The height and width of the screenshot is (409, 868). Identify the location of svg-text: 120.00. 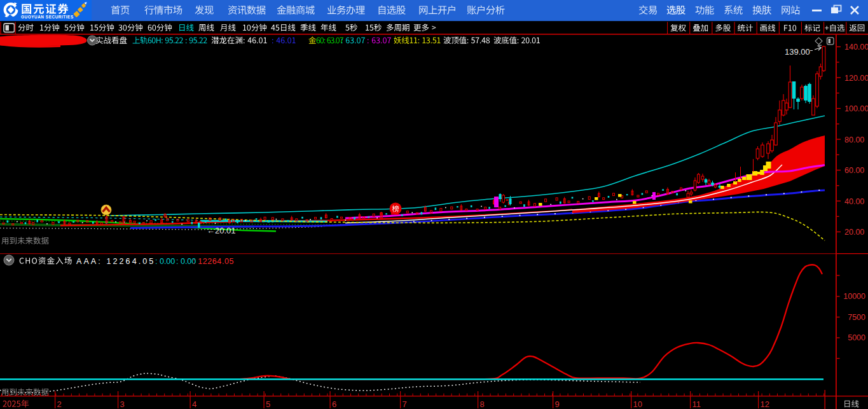
(856, 78).